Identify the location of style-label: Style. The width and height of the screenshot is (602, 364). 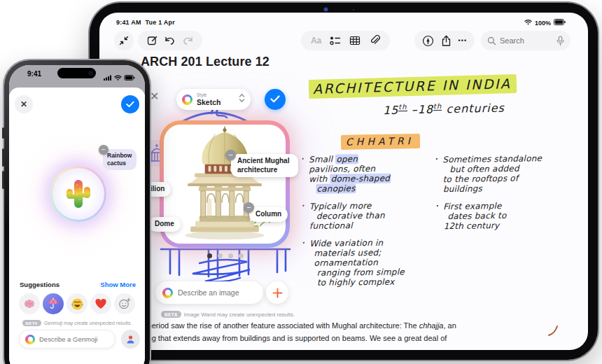
(216, 95).